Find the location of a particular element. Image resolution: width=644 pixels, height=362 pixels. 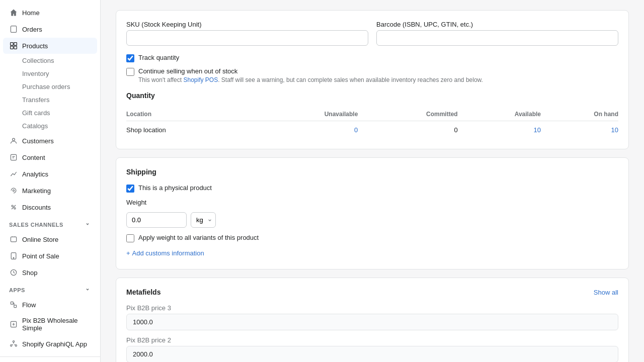

table-row: Shop location 0 0 10 10 is located at coordinates (372, 130).